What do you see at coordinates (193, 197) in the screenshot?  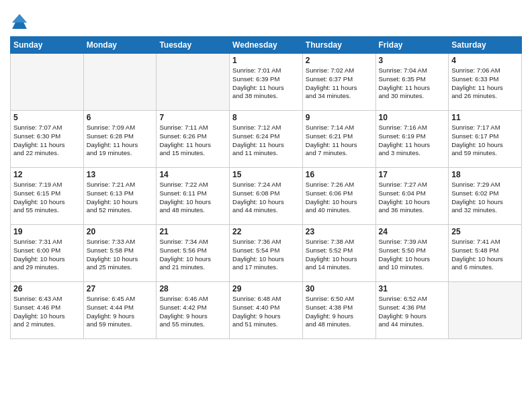 I see `day-info: Sunrise: 7:22 AM Sunset: 6:11 PM Dayligh…` at bounding box center [193, 197].